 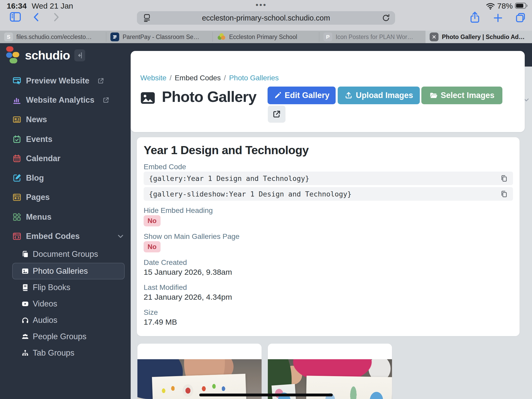 What do you see at coordinates (45, 304) in the screenshot?
I see `sidebar-item-label: Videos` at bounding box center [45, 304].